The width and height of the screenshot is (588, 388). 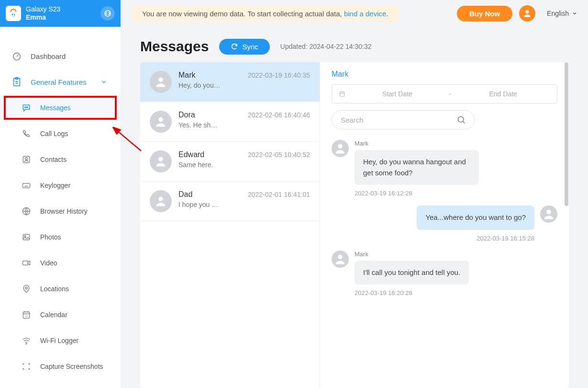 What do you see at coordinates (355, 13) in the screenshot?
I see `topbar: You are now viewing demo data. To start …` at bounding box center [355, 13].